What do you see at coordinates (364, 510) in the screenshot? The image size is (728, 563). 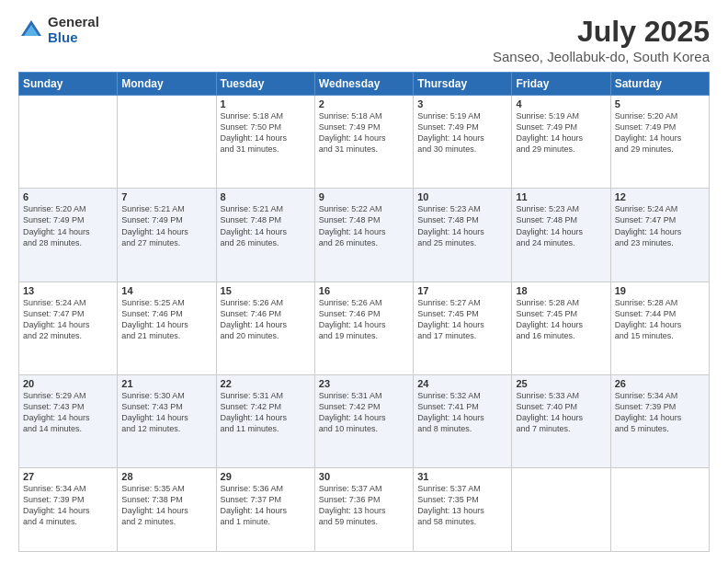 I see `calendar-week-row: 27Sunrise: 5:34 AM Sunset: 7:39 PM Dayli…` at bounding box center [364, 510].